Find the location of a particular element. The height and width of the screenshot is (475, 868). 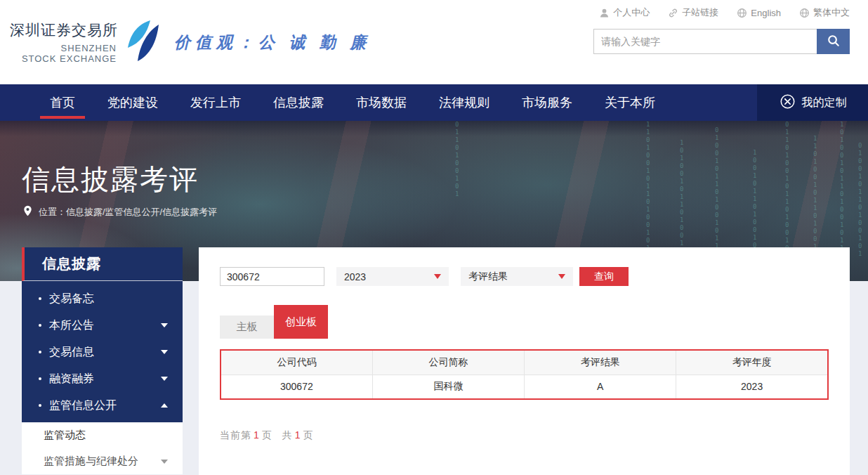

board-tabs: 主板 创业板 is located at coordinates (524, 322).